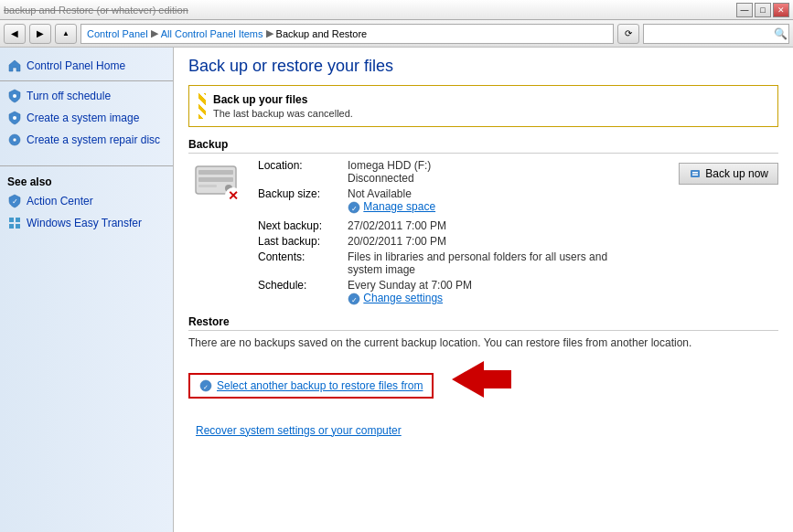 The width and height of the screenshot is (793, 532). Describe the element at coordinates (461, 172) in the screenshot. I see `location-row: Location: Iomega HDD (F:) Disconnected` at that location.